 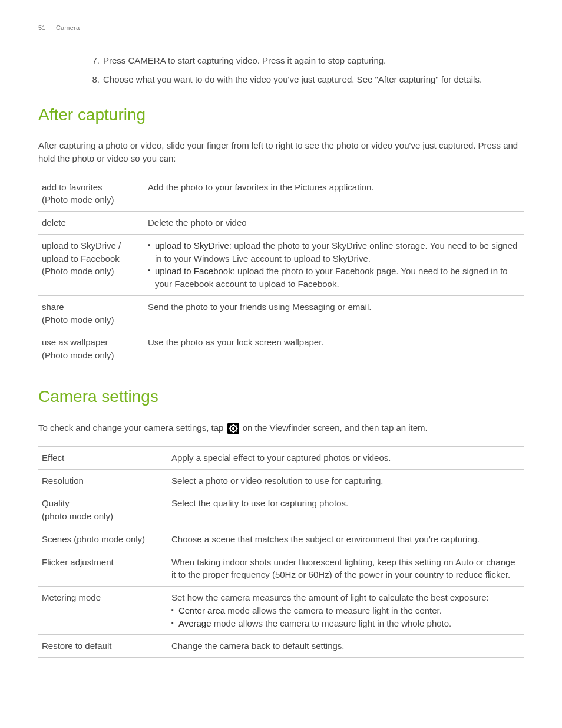 I want to click on list-item: Center area mode allows the camera to me…, so click(x=346, y=611).